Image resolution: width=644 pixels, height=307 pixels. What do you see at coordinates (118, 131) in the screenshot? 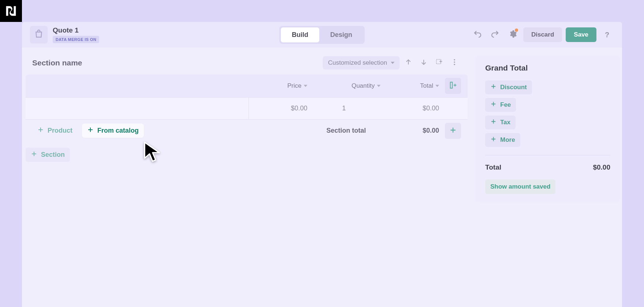
I see `add-from-catalog-label: From catalog` at bounding box center [118, 131].